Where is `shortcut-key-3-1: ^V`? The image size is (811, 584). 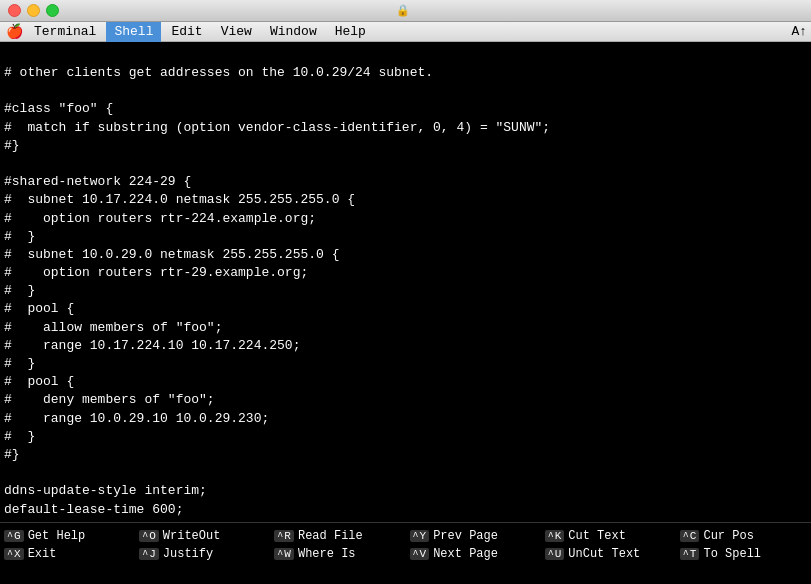 shortcut-key-3-1: ^V is located at coordinates (420, 554).